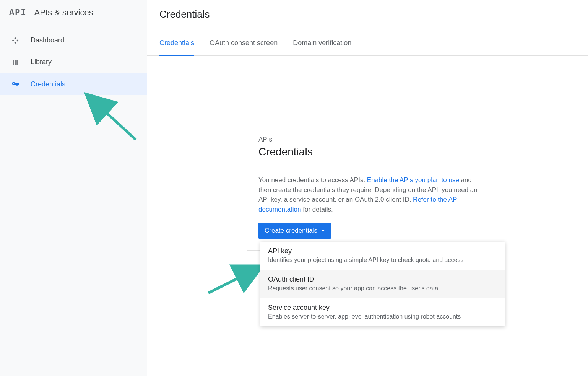  What do you see at coordinates (291, 231) in the screenshot?
I see `create-credentials-label: Create credentials` at bounding box center [291, 231].